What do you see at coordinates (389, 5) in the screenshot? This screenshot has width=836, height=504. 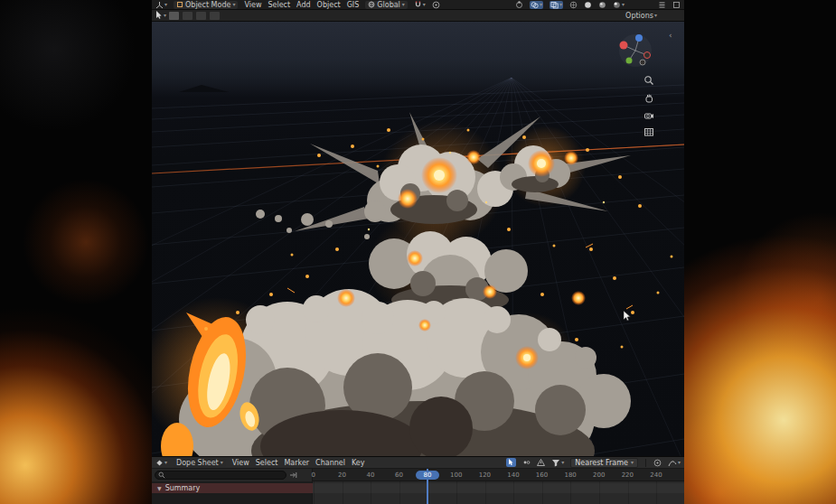 I see `orientation-label: Global` at bounding box center [389, 5].